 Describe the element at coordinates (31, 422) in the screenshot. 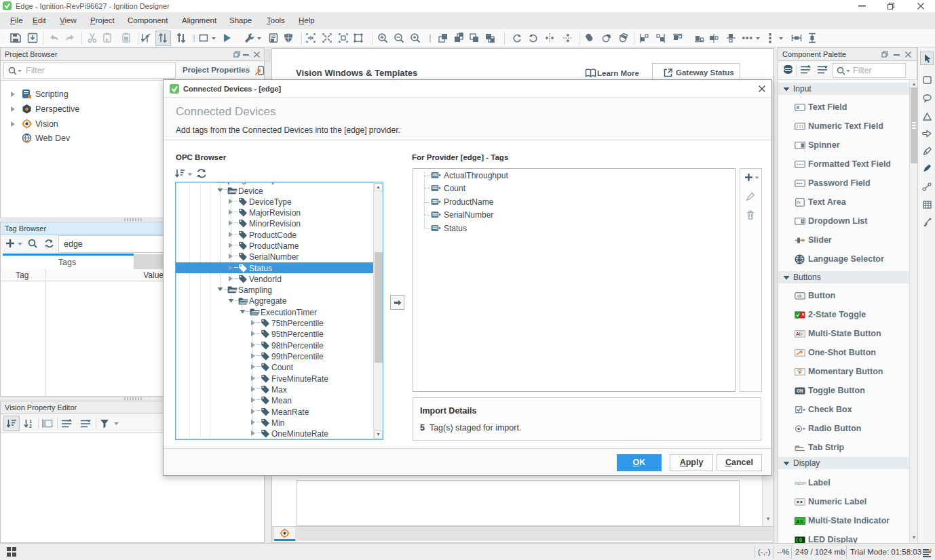

I see `svg-text: 1` at that location.